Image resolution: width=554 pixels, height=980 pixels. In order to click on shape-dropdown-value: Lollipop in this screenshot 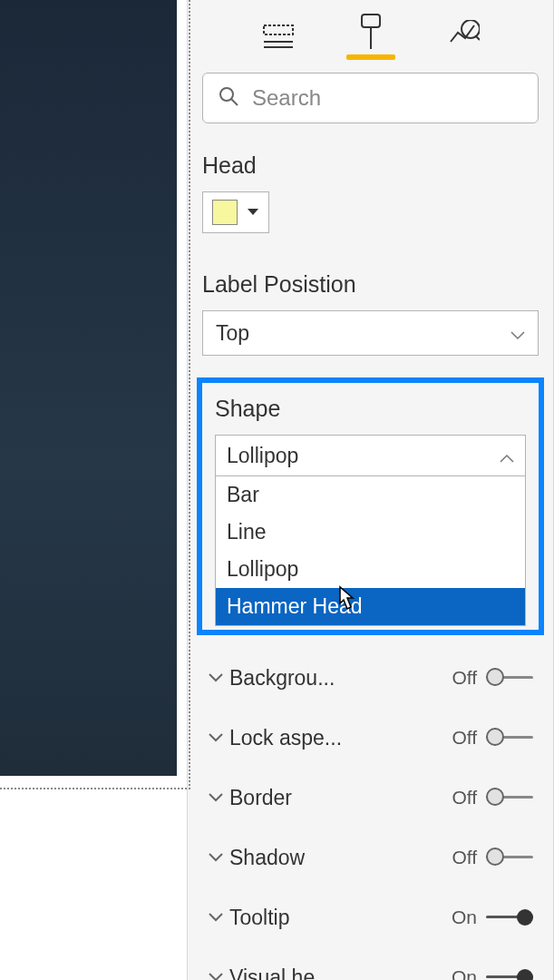, I will do `click(263, 456)`.